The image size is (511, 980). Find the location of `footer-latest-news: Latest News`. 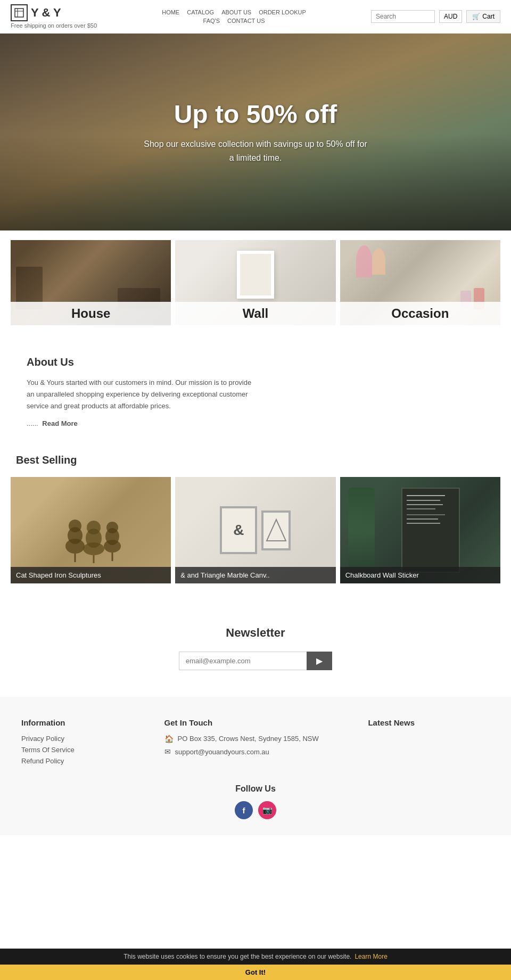

footer-latest-news: Latest News is located at coordinates (429, 743).